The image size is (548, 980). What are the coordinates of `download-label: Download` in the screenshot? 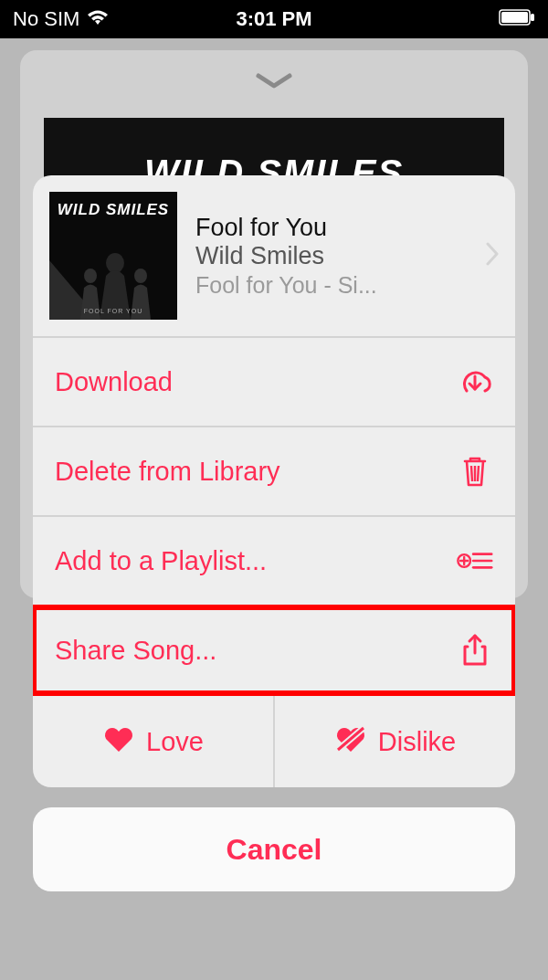 It's located at (113, 382).